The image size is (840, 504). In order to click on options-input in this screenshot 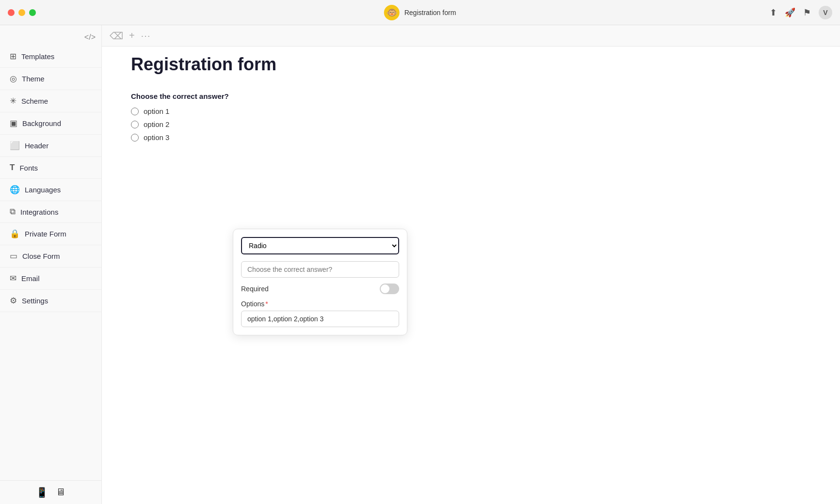, I will do `click(320, 319)`.